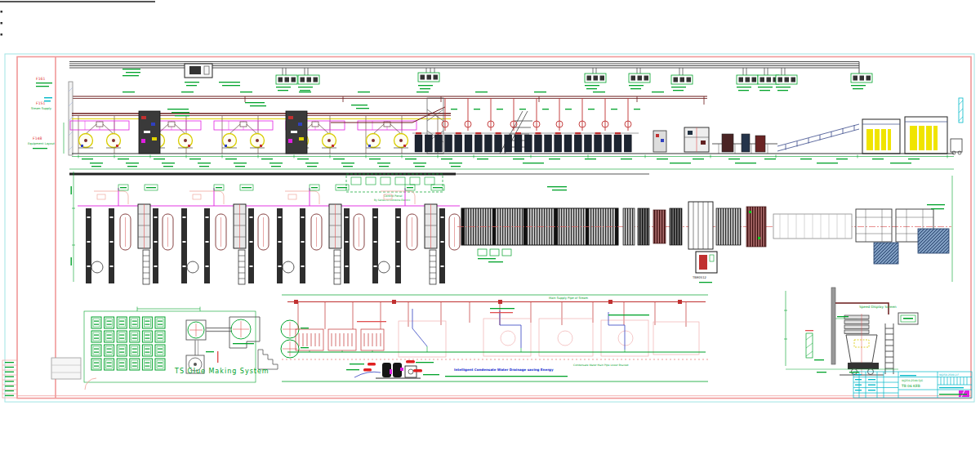 The height and width of the screenshot is (455, 980). I want to click on stacker-elevation, so click(913, 126).